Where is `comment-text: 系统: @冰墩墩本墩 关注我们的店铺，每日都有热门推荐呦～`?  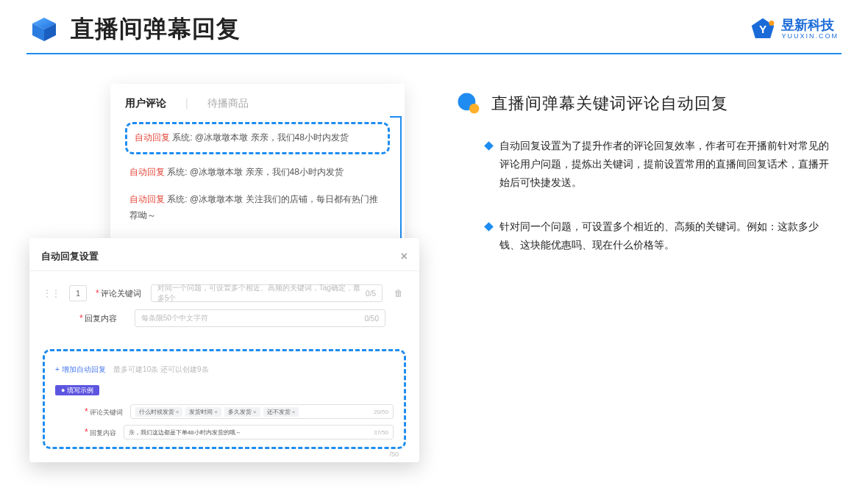
comment-text: 系统: @冰墩墩本墩 关注我们的店铺，每日都有热门推荐呦～ is located at coordinates (254, 207).